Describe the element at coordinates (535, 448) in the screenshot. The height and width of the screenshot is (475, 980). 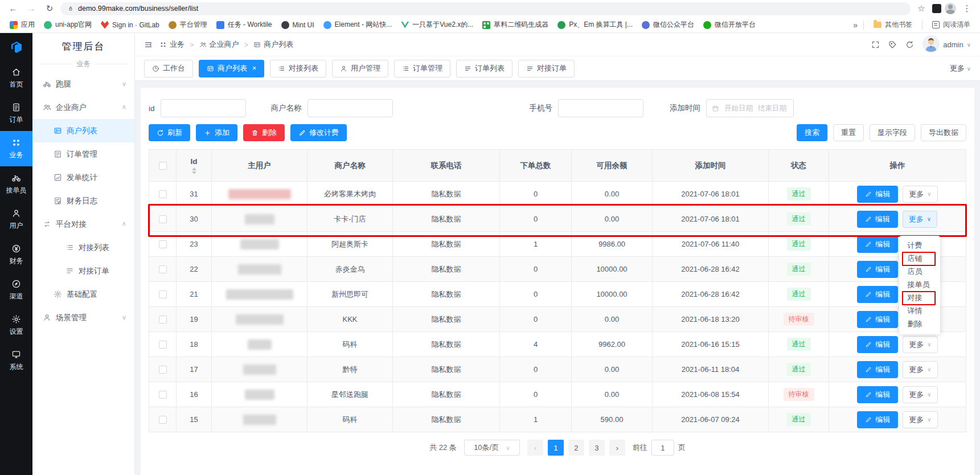
I see `prev-page-button: ‹` at that location.